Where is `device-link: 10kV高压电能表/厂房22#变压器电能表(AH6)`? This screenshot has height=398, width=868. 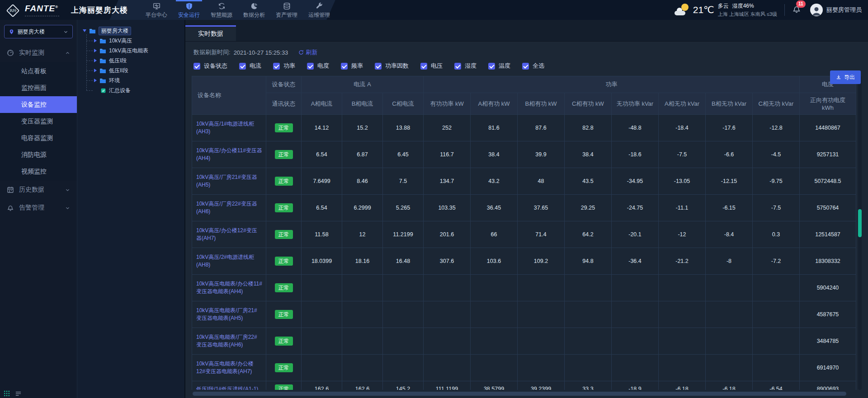 device-link: 10kV高压电能表/厂房22#变压器电能表(AH6) is located at coordinates (229, 341).